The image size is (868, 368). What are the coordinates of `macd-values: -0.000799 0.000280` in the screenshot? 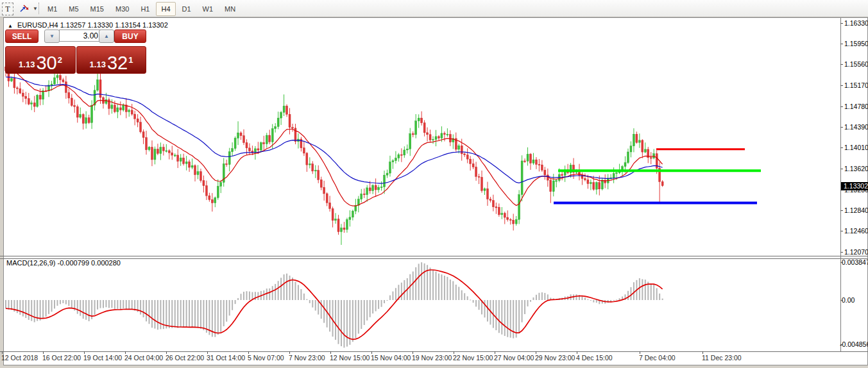 It's located at (89, 263).